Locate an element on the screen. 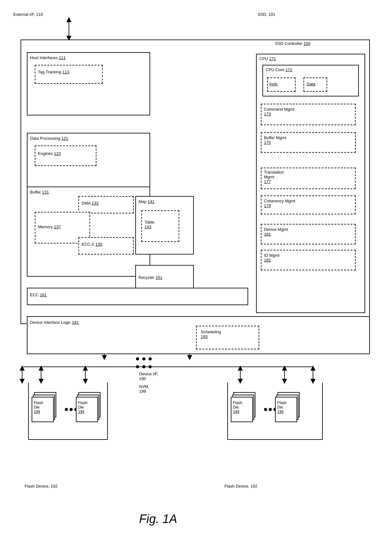 The image size is (392, 560). host-interfaces-label: Host Interfaces 111 is located at coordinates (48, 58).